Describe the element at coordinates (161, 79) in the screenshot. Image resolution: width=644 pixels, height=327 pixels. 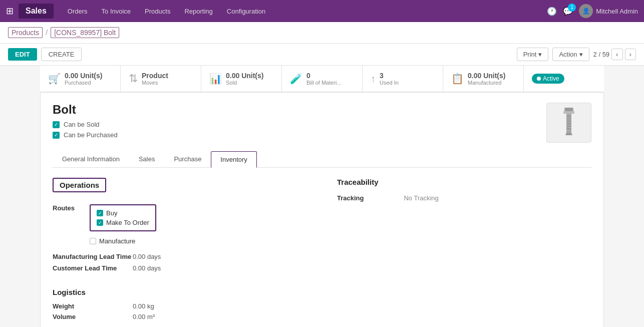
I see `stat-product-moves: ⇅ Product Moves` at that location.